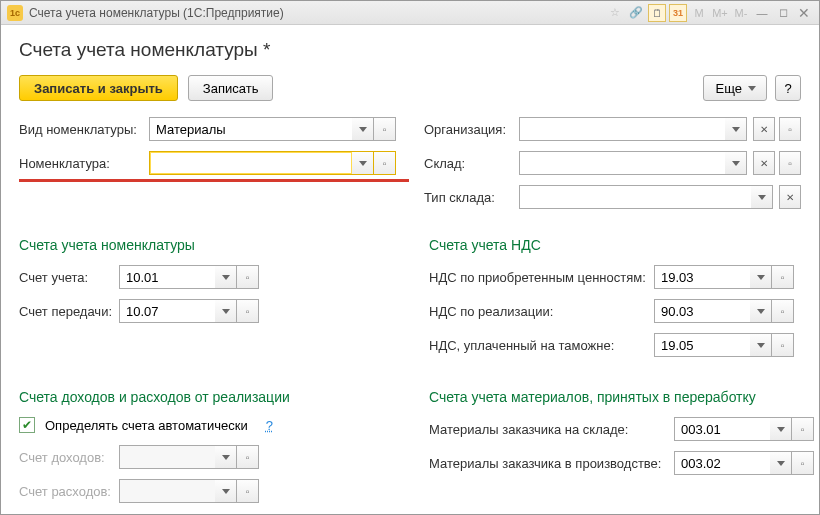 This screenshot has width=820, height=515. What do you see at coordinates (636, 13) in the screenshot?
I see `link-icon: 🔗` at bounding box center [636, 13].